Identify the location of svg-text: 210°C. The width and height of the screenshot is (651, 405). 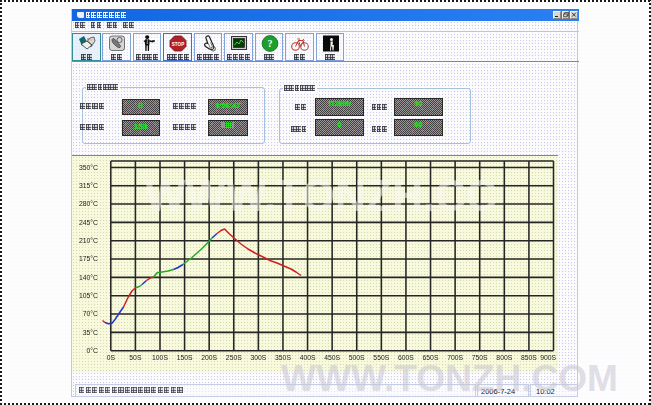
(88, 240).